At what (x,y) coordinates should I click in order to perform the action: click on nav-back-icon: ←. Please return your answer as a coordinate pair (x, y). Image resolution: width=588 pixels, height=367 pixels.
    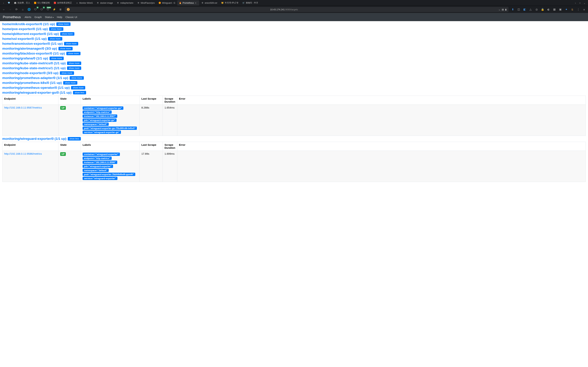
    Looking at the image, I should click on (4, 9).